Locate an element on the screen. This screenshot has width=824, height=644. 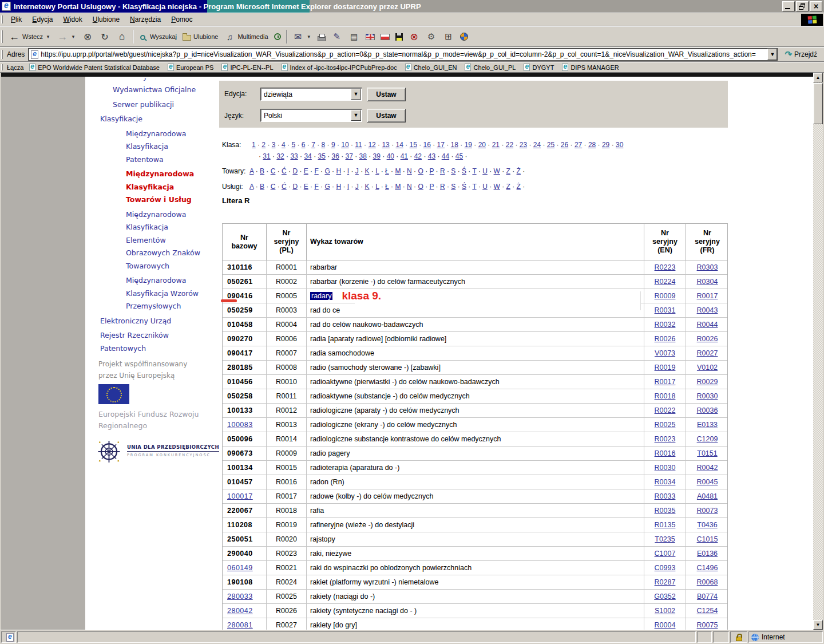
menu-item-edycja: Edycja is located at coordinates (42, 19).